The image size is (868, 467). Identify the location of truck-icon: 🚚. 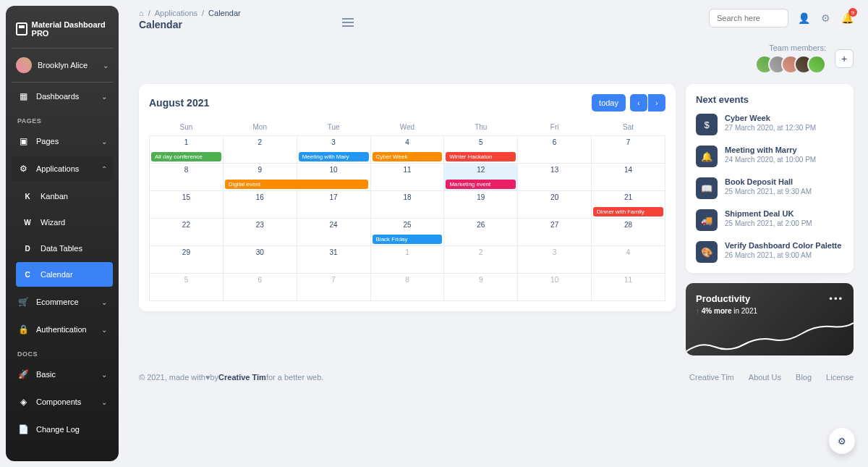
(707, 220).